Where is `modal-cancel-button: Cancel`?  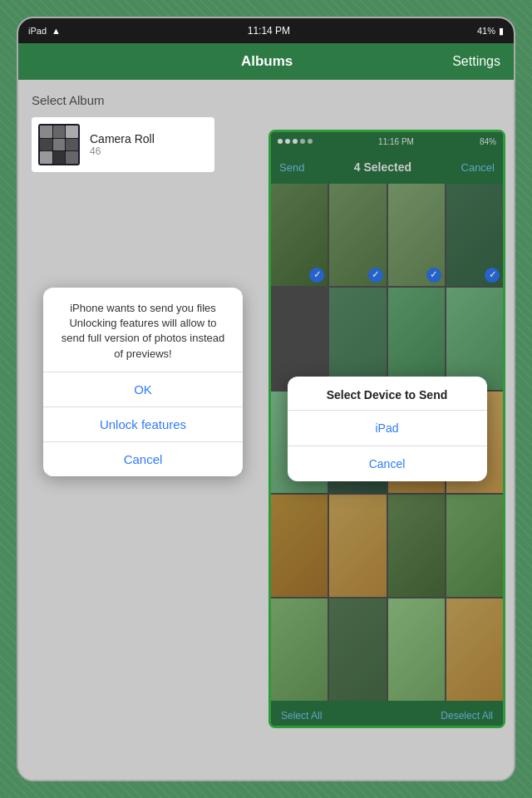
modal-cancel-button: Cancel is located at coordinates (387, 464).